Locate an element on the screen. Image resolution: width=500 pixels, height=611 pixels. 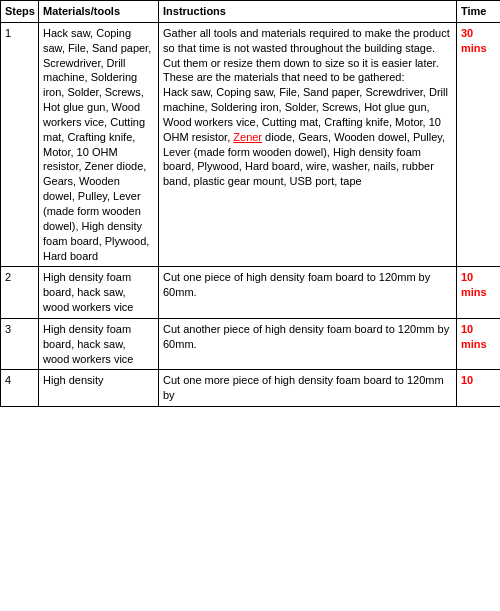
step-number: 4 is located at coordinates (20, 388).